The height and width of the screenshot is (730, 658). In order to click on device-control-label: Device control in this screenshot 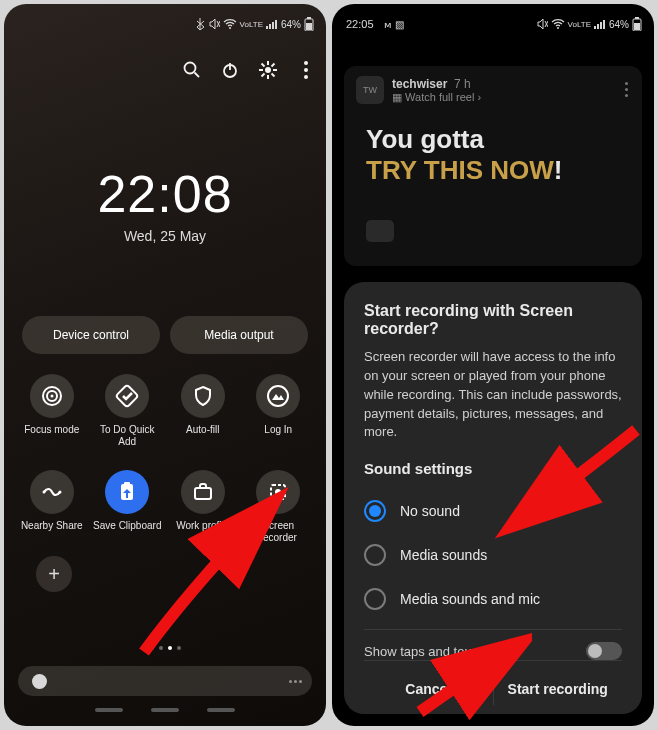, I will do `click(91, 335)`.